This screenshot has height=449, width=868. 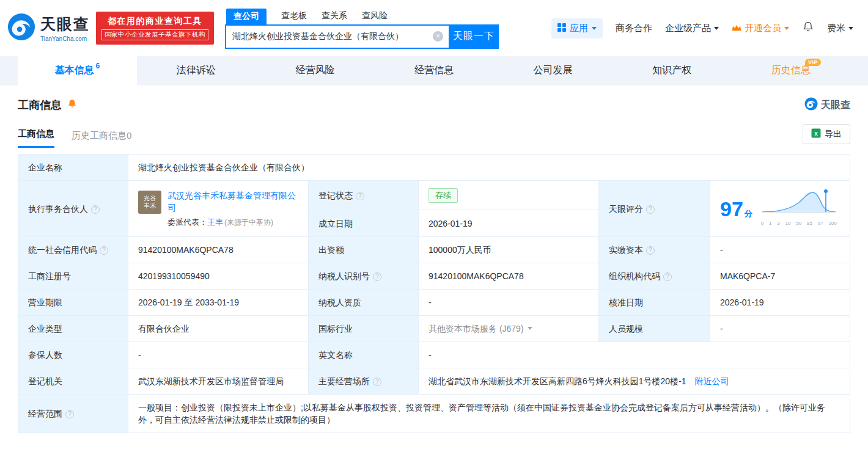 I want to click on export-button: x 导出, so click(x=826, y=134).